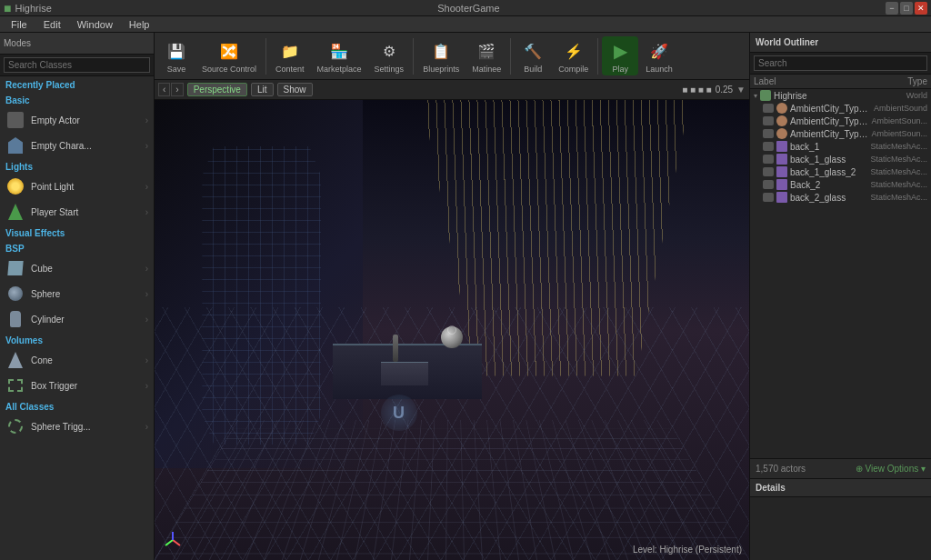 This screenshot has width=931, height=560. Describe the element at coordinates (389, 56) in the screenshot. I see `settings-button: ⚙ Settings` at that location.